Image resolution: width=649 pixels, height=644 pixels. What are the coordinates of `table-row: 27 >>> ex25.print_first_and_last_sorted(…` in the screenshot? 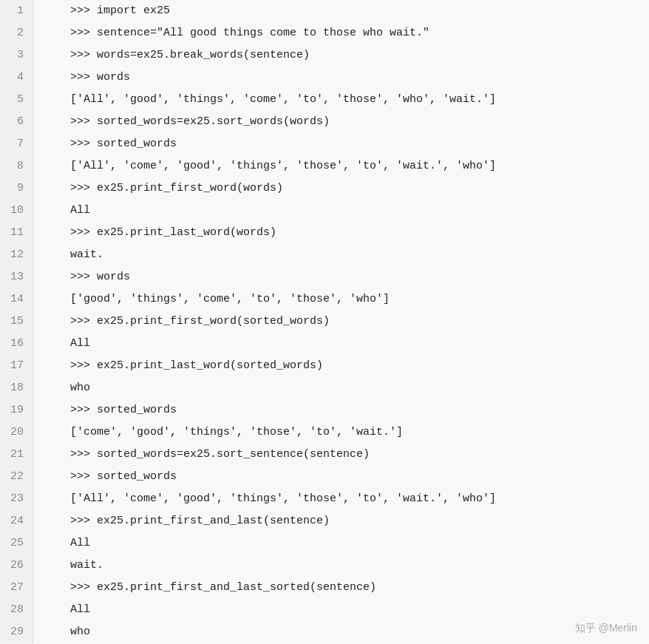 It's located at (324, 588).